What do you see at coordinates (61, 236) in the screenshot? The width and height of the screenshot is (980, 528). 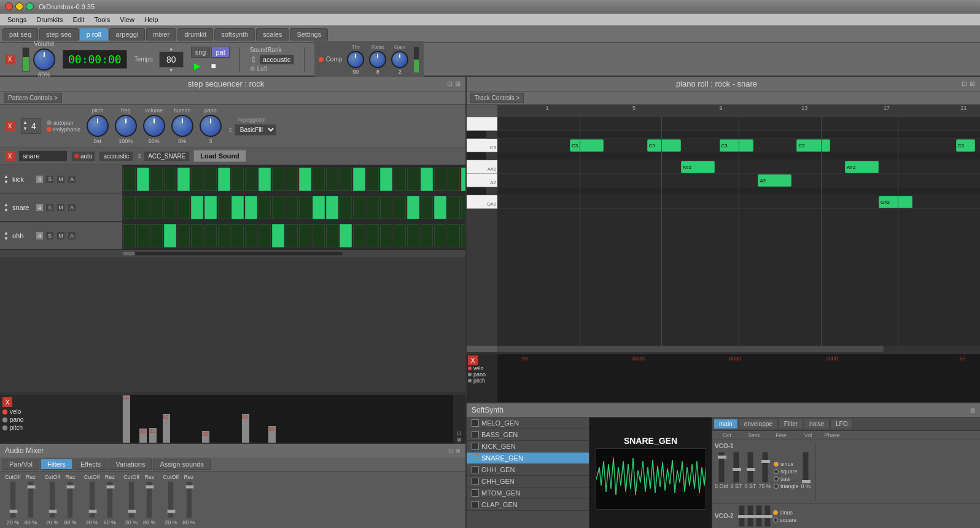 I see `ohh-m: M` at bounding box center [61, 236].